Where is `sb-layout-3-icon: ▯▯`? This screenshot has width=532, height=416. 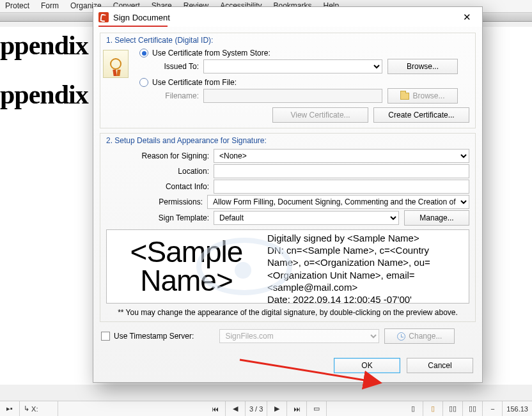
sb-layout-3-icon: ▯▯ is located at coordinates (453, 409).